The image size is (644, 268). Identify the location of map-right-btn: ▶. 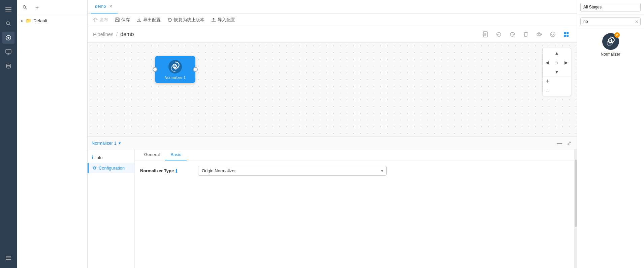
(566, 62).